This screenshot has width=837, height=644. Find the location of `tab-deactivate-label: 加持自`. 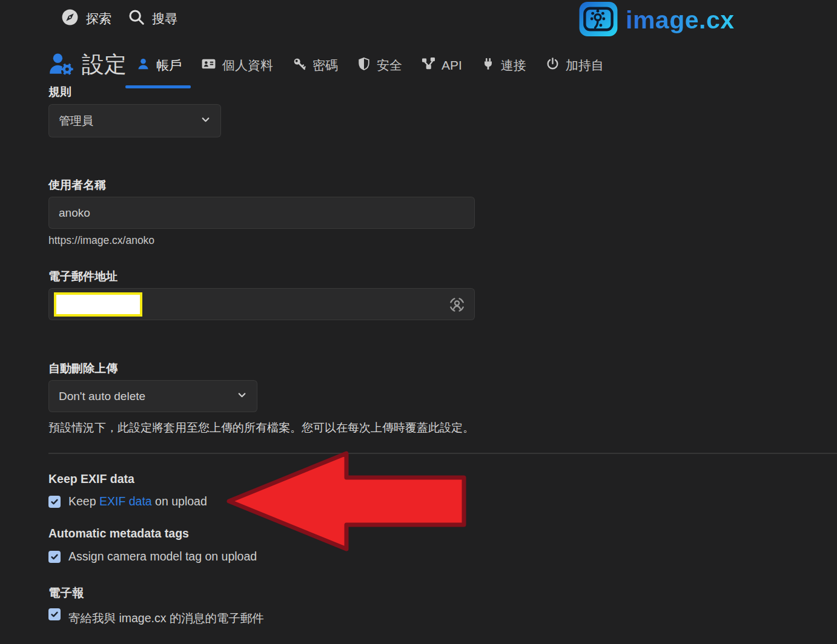

tab-deactivate-label: 加持自 is located at coordinates (585, 65).